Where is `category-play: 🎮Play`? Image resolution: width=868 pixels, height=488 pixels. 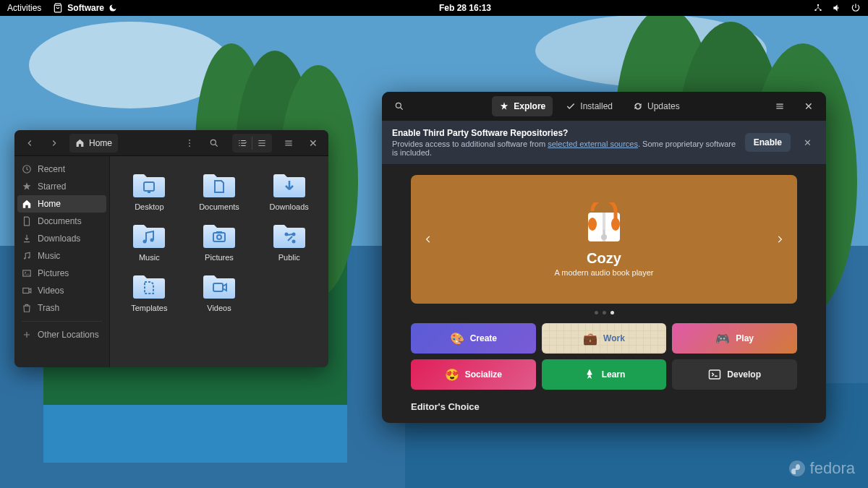 category-play: 🎮Play is located at coordinates (735, 338).